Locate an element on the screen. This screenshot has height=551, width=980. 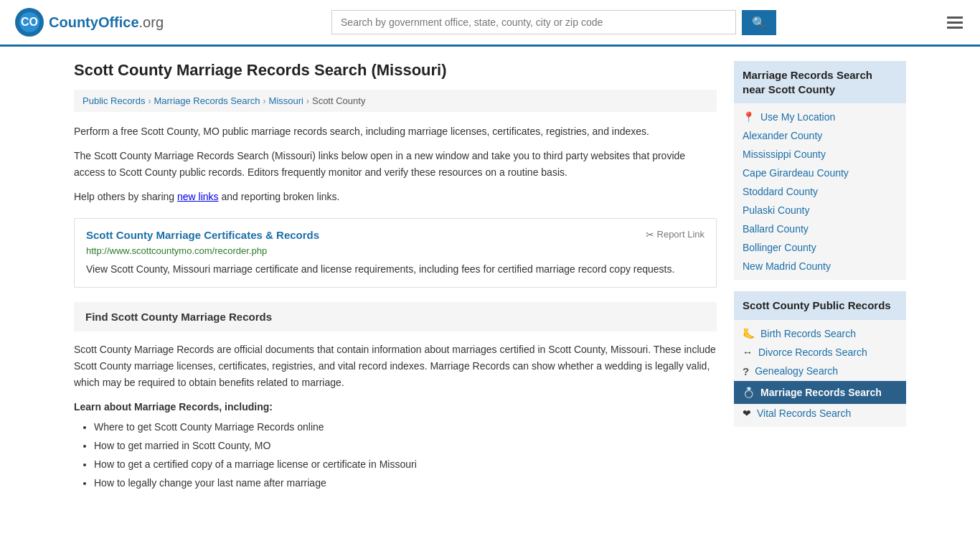
intro-paragraph-2: The Scott County Marriage Records Search… is located at coordinates (395, 164).